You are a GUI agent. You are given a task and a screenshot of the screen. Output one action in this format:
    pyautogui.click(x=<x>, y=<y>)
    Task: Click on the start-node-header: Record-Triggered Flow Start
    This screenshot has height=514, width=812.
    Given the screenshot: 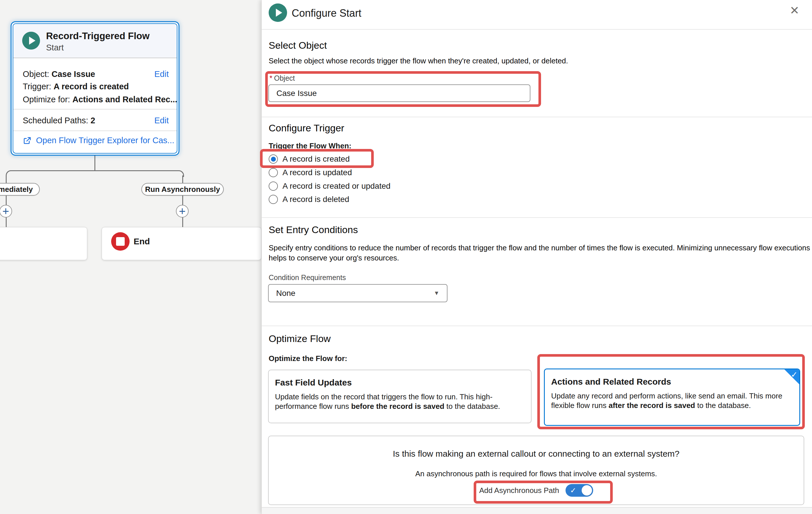 What is the action you would take?
    pyautogui.click(x=95, y=41)
    